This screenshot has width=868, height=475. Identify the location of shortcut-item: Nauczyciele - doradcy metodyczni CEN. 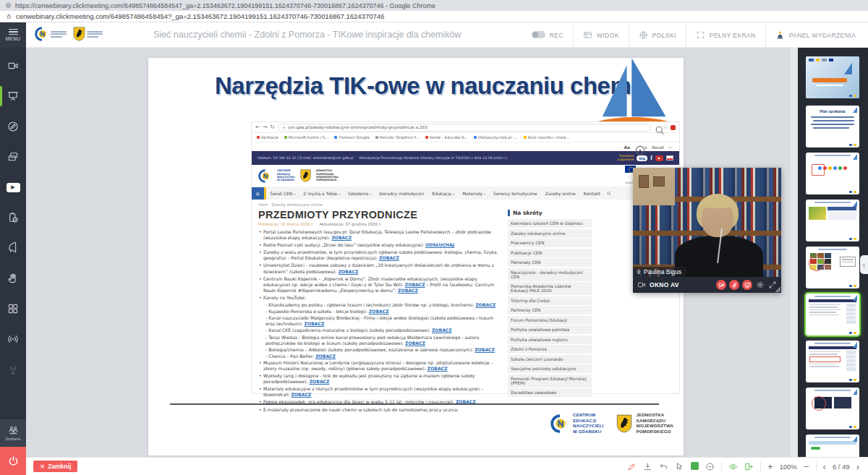
(550, 275).